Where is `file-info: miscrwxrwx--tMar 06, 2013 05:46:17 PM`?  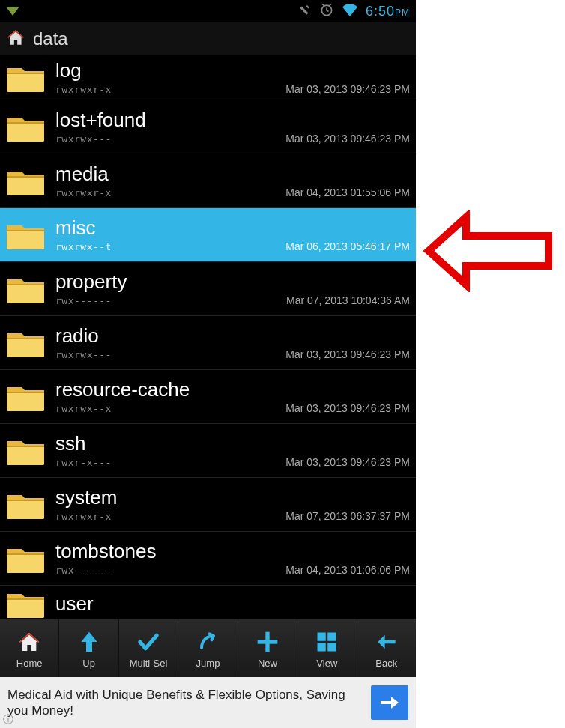 file-info: miscrwxrwx--tMar 06, 2013 05:46:17 PM is located at coordinates (232, 235).